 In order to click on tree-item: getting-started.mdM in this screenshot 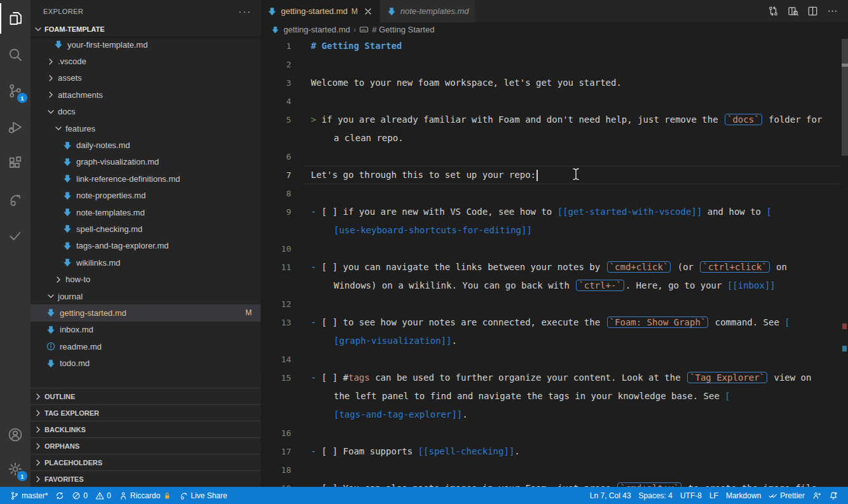, I will do `click(146, 313)`.